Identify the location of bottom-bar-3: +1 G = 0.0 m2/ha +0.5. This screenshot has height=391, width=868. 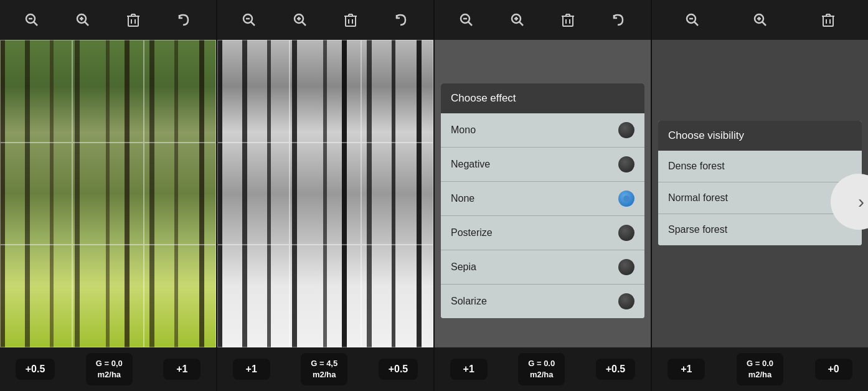
(543, 369).